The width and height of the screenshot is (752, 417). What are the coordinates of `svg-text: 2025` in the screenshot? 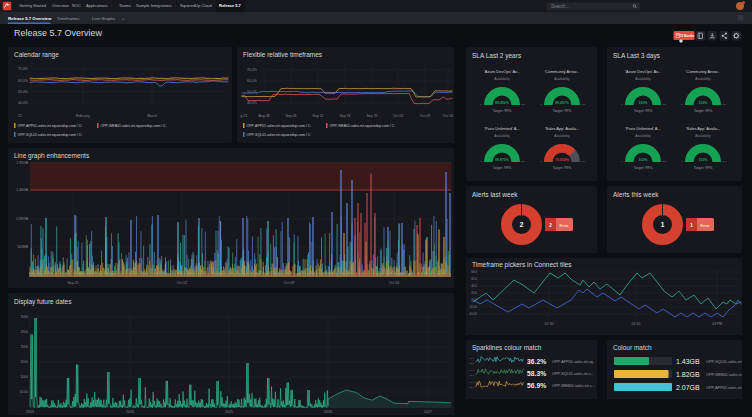 It's located at (229, 412).